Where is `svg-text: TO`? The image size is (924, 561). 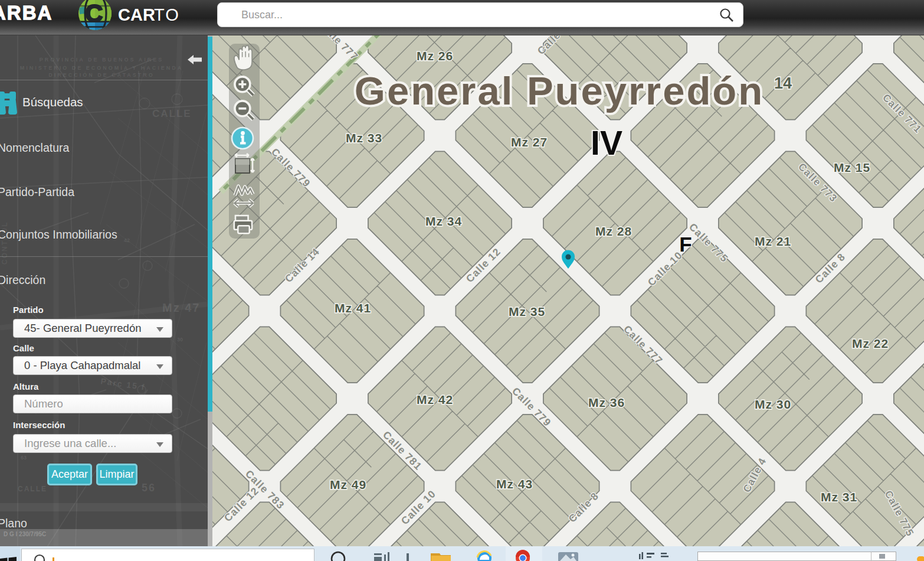 svg-text: TO is located at coordinates (167, 15).